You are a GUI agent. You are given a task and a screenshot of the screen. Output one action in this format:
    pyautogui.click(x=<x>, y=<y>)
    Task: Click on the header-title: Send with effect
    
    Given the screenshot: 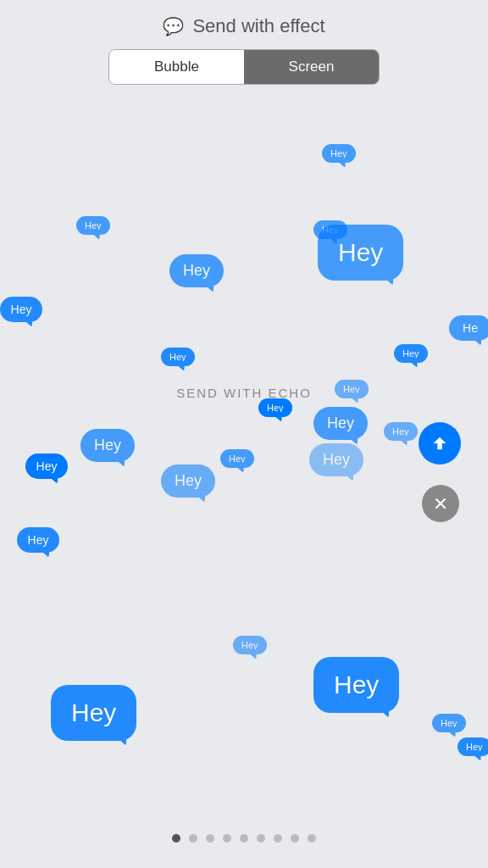 What is the action you would take?
    pyautogui.click(x=258, y=26)
    